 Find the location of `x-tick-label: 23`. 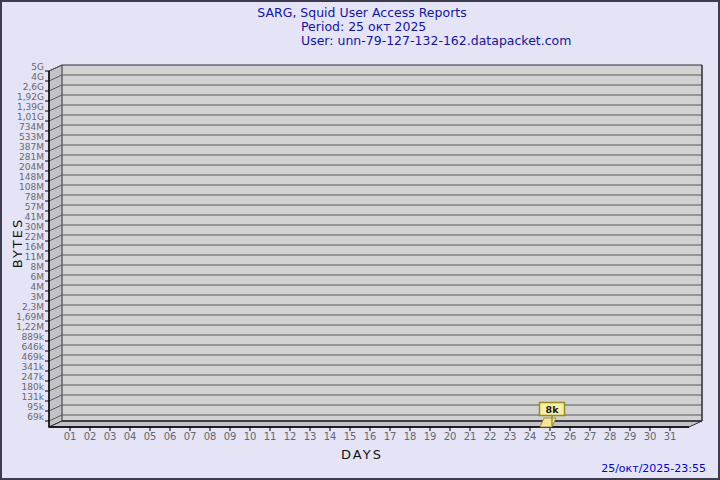

x-tick-label: 23 is located at coordinates (510, 437).